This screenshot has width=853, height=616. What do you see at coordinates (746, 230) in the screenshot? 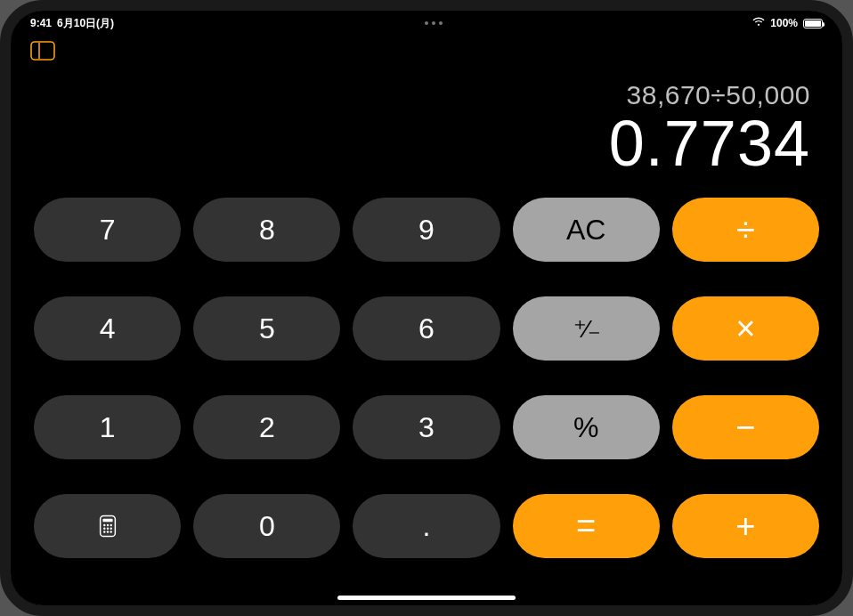
I see `key-divide: ÷` at bounding box center [746, 230].